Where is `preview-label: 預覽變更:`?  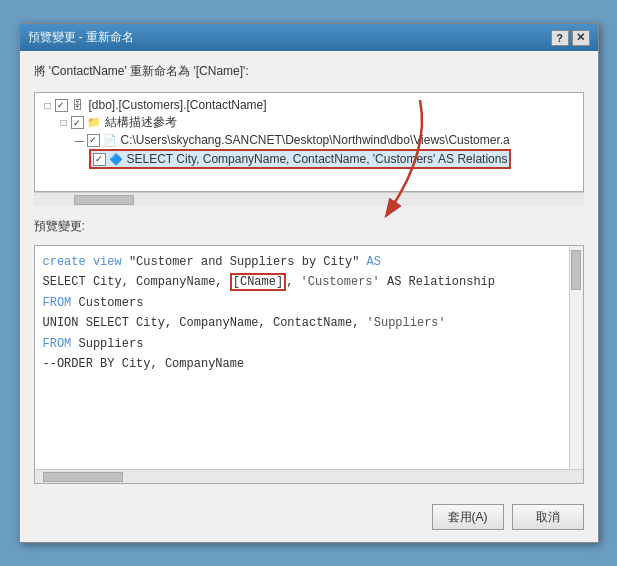
preview-label: 預覽變更: is located at coordinates (309, 226).